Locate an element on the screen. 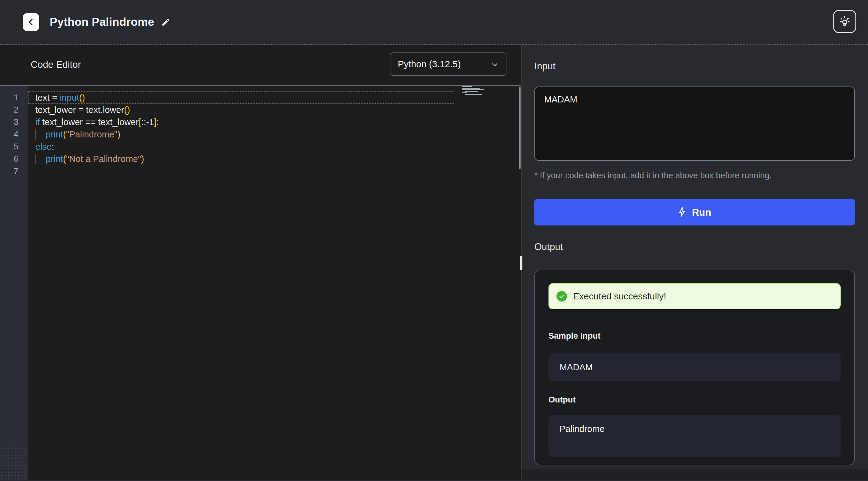 The width and height of the screenshot is (868, 481). lightbulb-icon is located at coordinates (845, 22).